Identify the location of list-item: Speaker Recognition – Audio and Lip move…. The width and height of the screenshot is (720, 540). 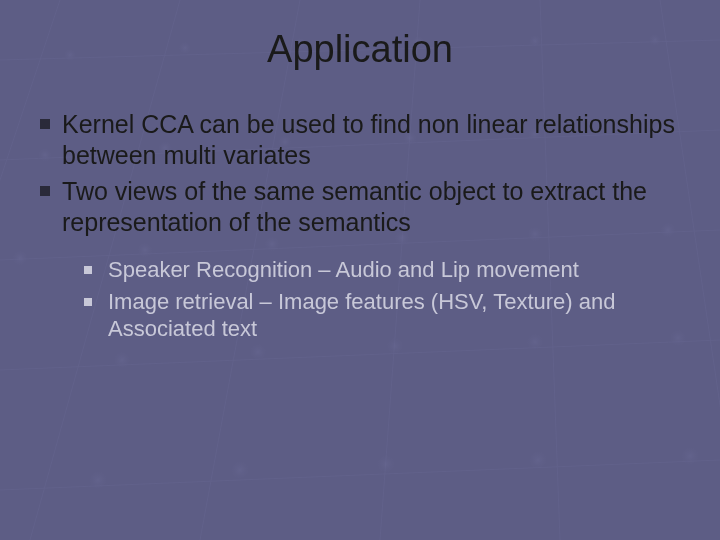
(382, 270).